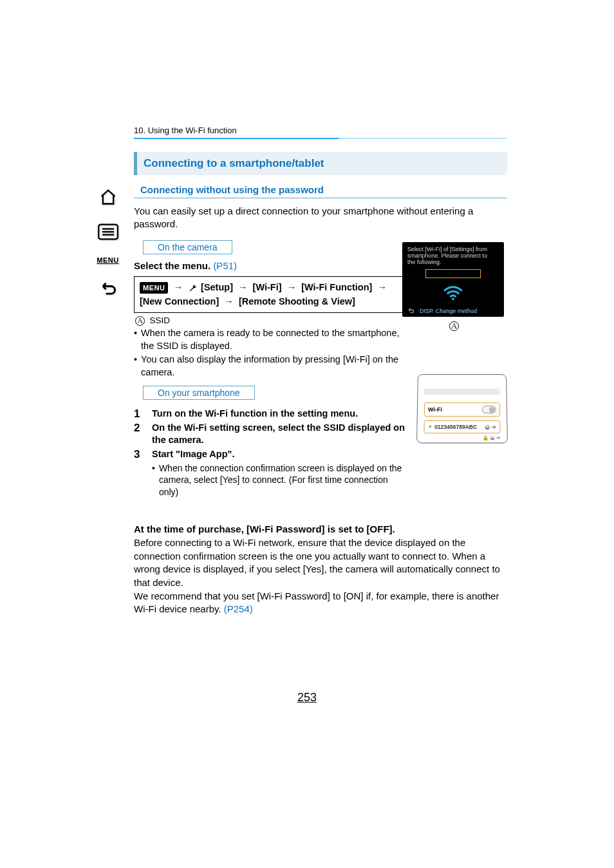  Describe the element at coordinates (453, 262) in the screenshot. I see `camera-fig-line3: the following.` at that location.